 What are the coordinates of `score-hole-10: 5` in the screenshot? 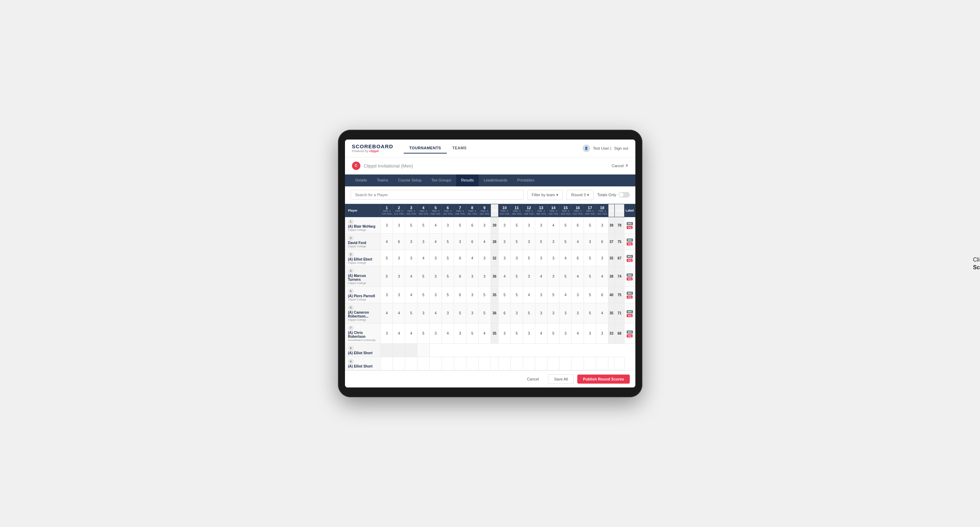 It's located at (505, 295).